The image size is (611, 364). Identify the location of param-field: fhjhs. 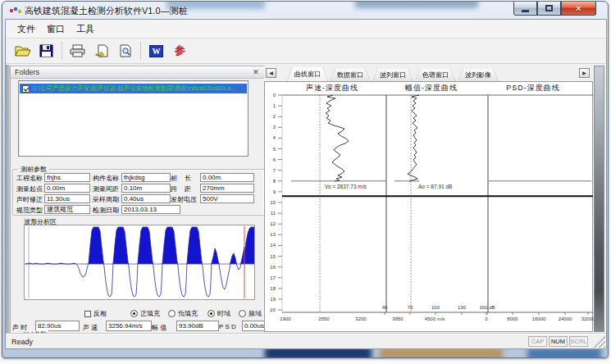
(67, 177).